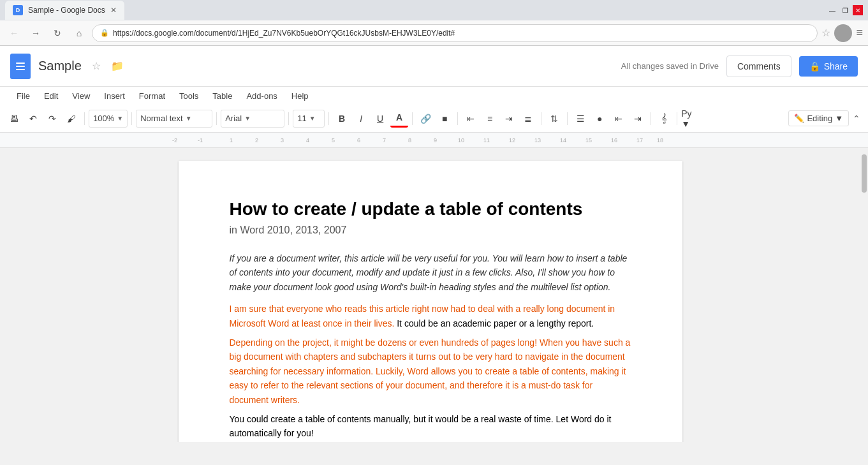 Image resolution: width=868 pixels, height=465 pixels. Describe the element at coordinates (114, 10) in the screenshot. I see `tab-close-button: ✕` at that location.